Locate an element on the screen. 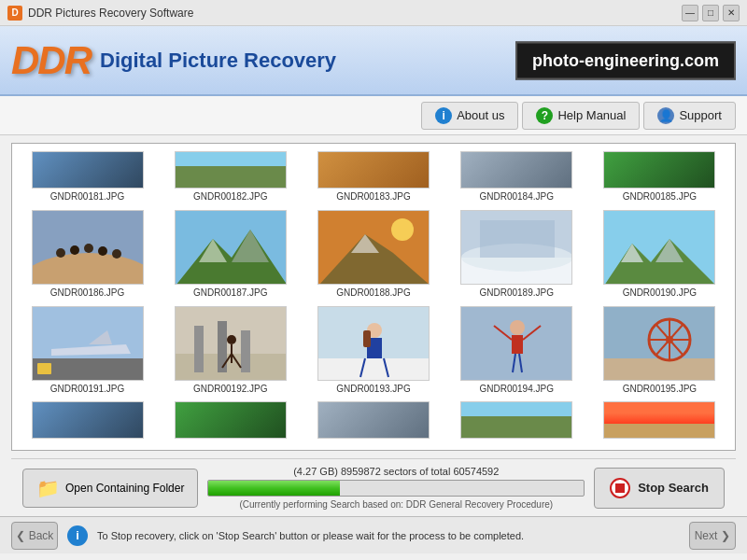  list-item: GNDR00195.JPG is located at coordinates (659, 351).